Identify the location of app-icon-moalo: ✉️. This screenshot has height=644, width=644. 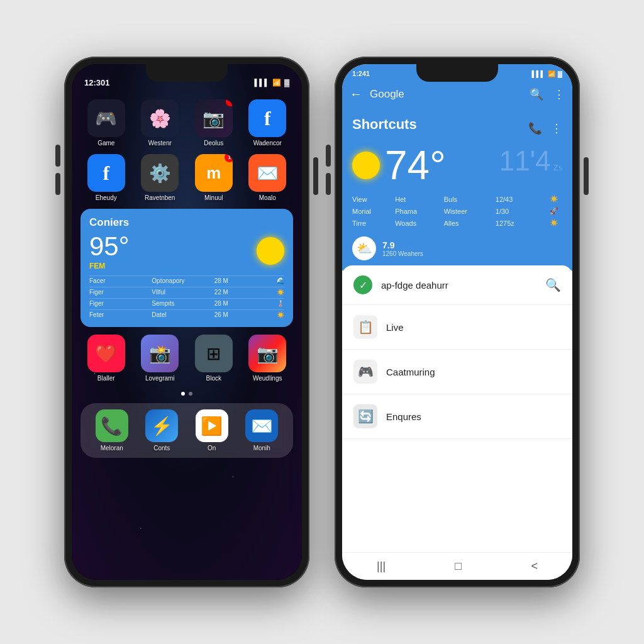
(267, 173).